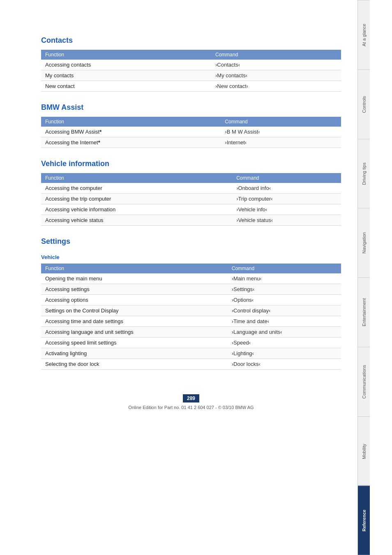  What do you see at coordinates (134, 321) in the screenshot?
I see `function-cell: Accessing time and date settings` at bounding box center [134, 321].